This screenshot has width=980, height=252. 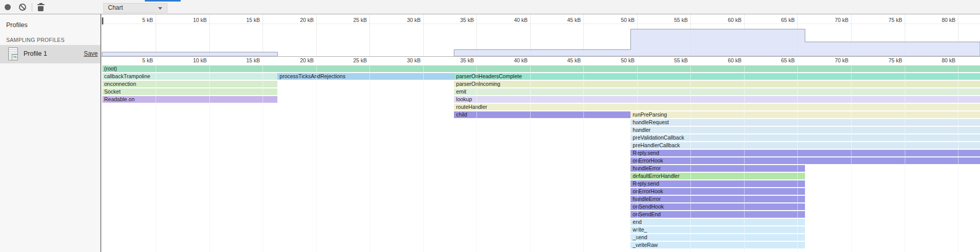 What do you see at coordinates (645, 153) in the screenshot?
I see `flame-frame-label: Reply.send` at bounding box center [645, 153].